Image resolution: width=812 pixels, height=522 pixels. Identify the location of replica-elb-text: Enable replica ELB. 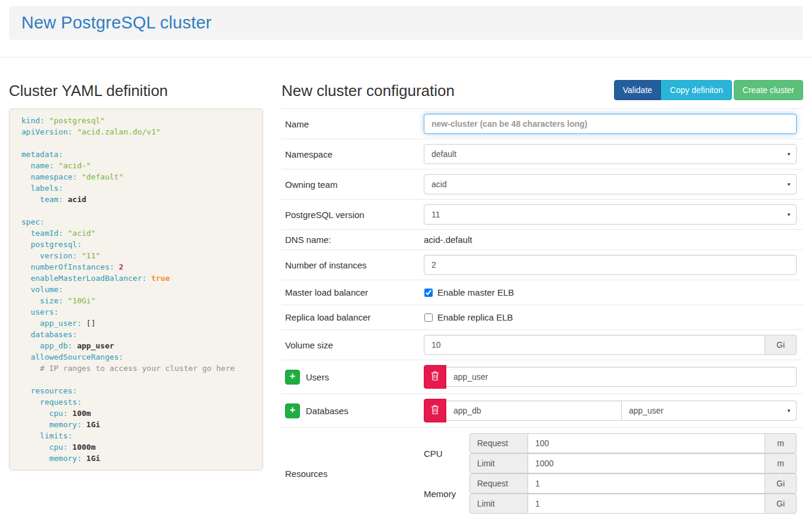
(475, 318).